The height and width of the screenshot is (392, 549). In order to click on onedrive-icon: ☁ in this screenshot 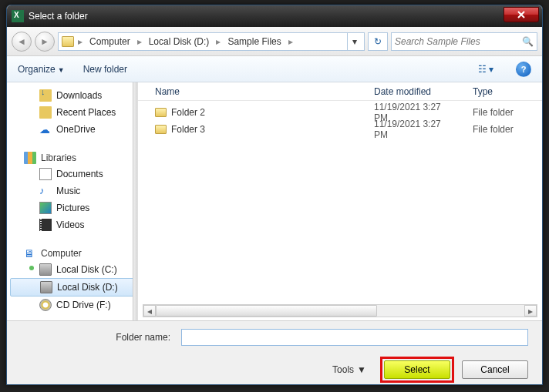, I will do `click(45, 129)`.